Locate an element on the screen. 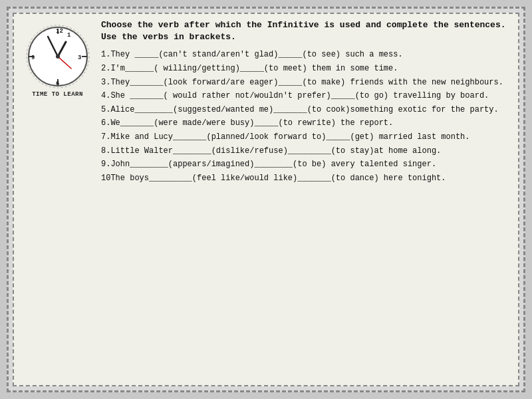  sentence-item: 2.I'm______( willing/getting)_____(to me… is located at coordinates (307, 69).